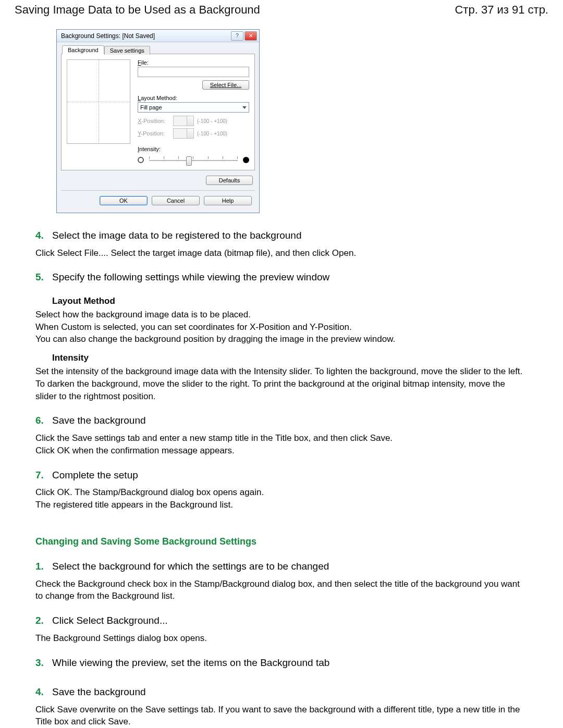 The image size is (563, 728). What do you see at coordinates (154, 133) in the screenshot?
I see `y-position-label: Y-Position:` at bounding box center [154, 133].